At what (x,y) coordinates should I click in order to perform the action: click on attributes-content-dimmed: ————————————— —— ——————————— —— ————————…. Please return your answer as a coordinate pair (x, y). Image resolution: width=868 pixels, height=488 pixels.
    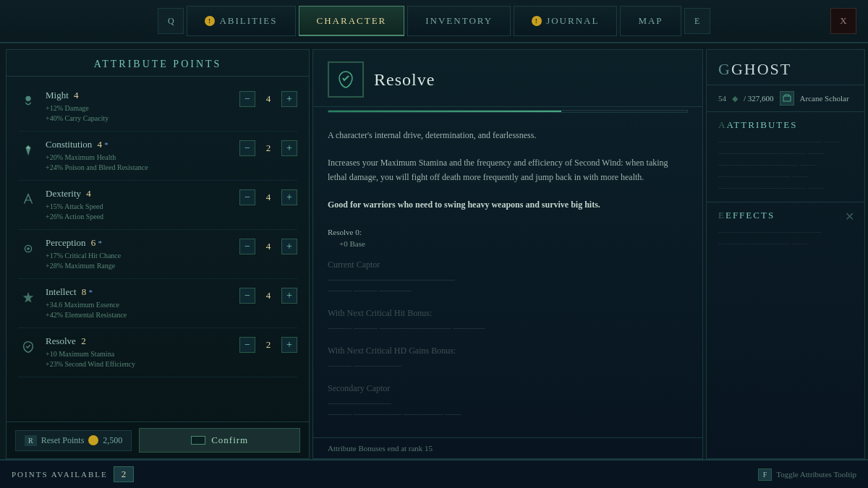
    Looking at the image, I should click on (786, 164).